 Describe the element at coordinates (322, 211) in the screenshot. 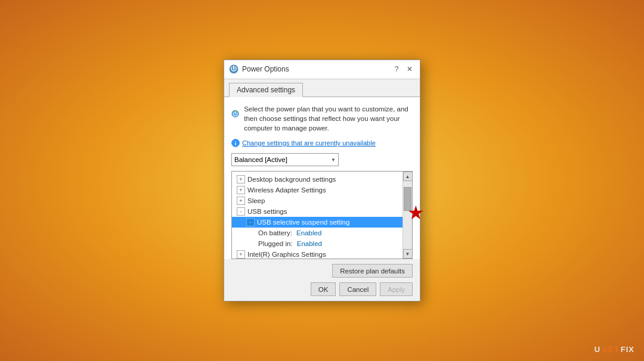

I see `tree-item-usb: - USB settings` at that location.